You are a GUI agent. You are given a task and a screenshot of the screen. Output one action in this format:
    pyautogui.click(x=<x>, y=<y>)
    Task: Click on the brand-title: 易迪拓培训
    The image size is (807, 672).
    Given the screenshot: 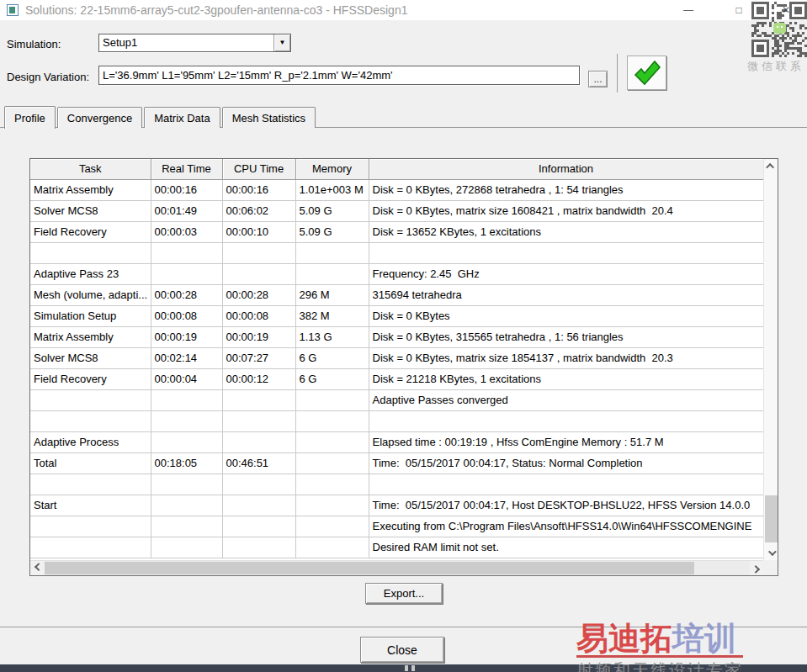 What is the action you would take?
    pyautogui.click(x=660, y=640)
    